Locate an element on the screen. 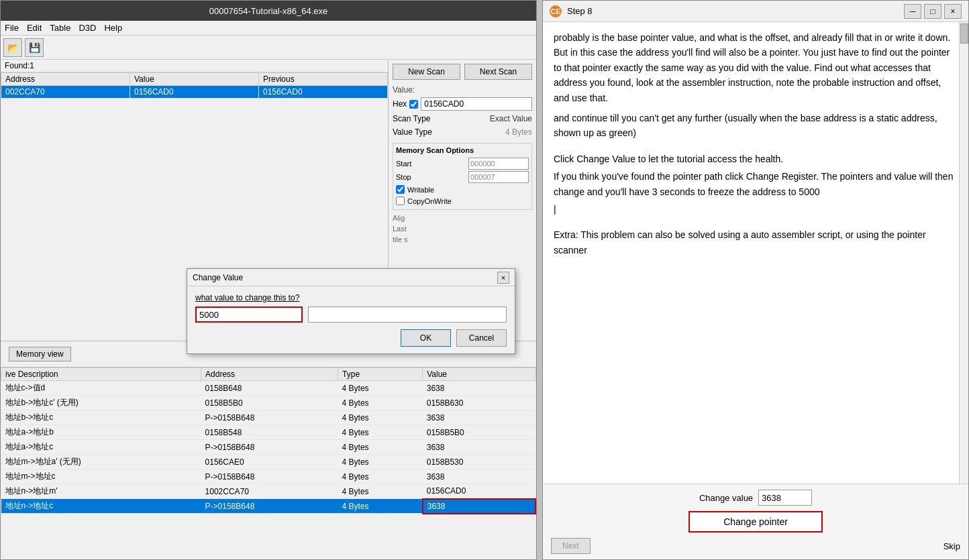 This screenshot has height=560, width=969. value-type-value: 4 Bytes is located at coordinates (519, 132).